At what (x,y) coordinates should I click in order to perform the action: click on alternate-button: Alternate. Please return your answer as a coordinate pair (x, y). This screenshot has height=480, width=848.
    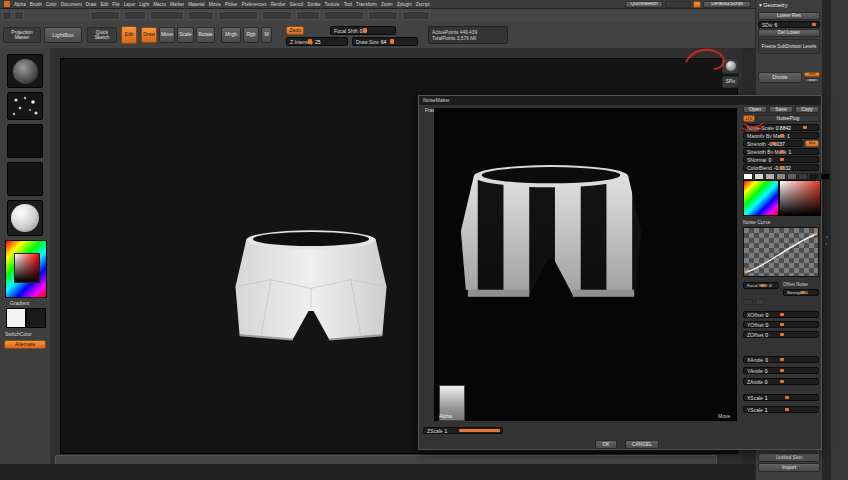
    Looking at the image, I should click on (25, 344).